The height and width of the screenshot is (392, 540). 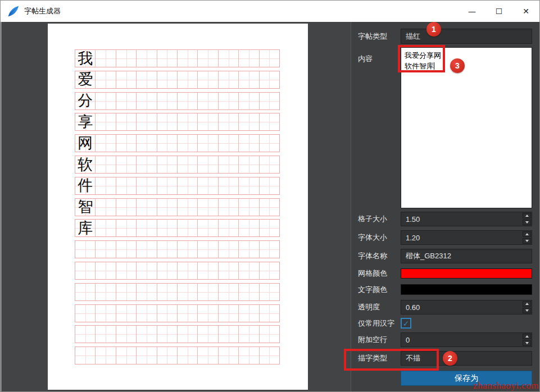 I want to click on extra-lines-input: 0, so click(x=466, y=340).